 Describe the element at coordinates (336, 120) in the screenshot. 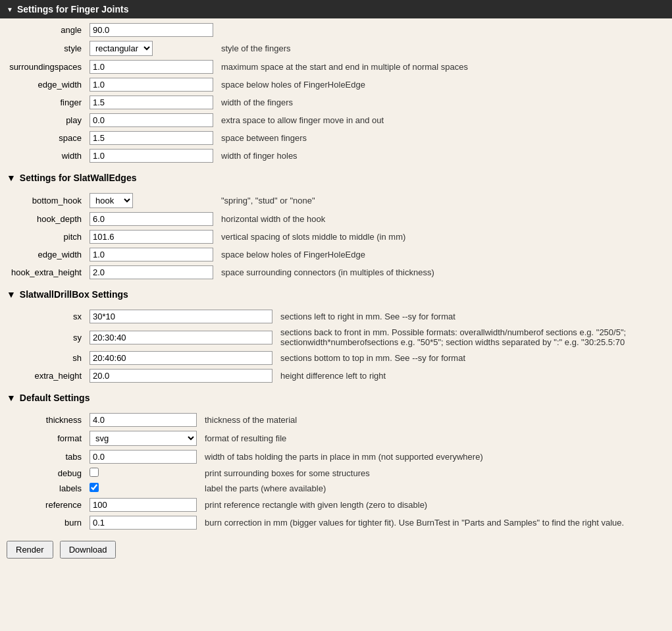

I see `table-row: play extra space to allow finger move in…` at that location.